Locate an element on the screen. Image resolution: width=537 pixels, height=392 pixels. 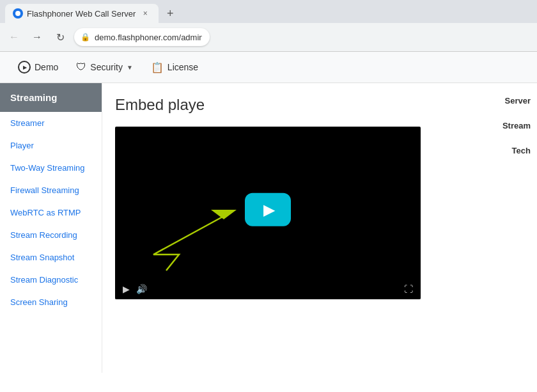
embed-player-title: Embed playe is located at coordinates (281, 105).